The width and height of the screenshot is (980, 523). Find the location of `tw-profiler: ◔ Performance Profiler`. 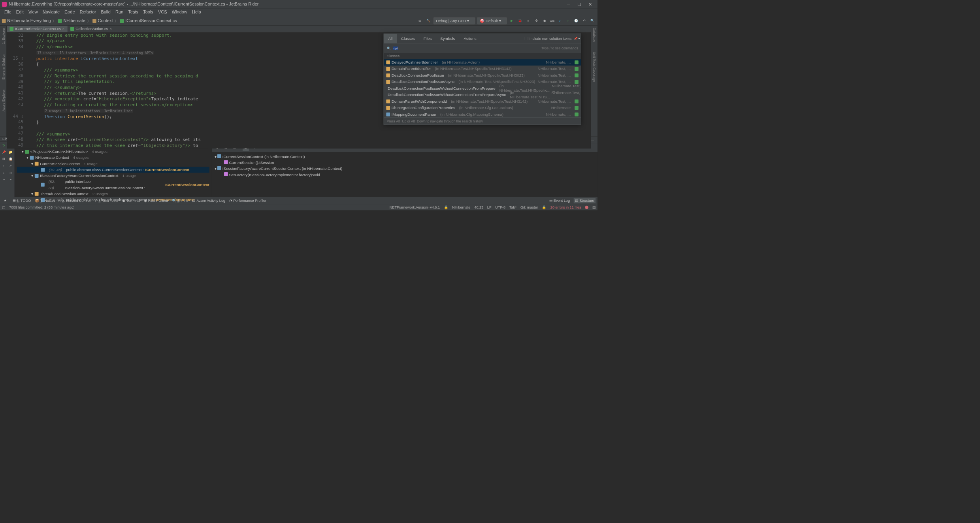

tw-profiler: ◔ Performance Profiler is located at coordinates (248, 201).